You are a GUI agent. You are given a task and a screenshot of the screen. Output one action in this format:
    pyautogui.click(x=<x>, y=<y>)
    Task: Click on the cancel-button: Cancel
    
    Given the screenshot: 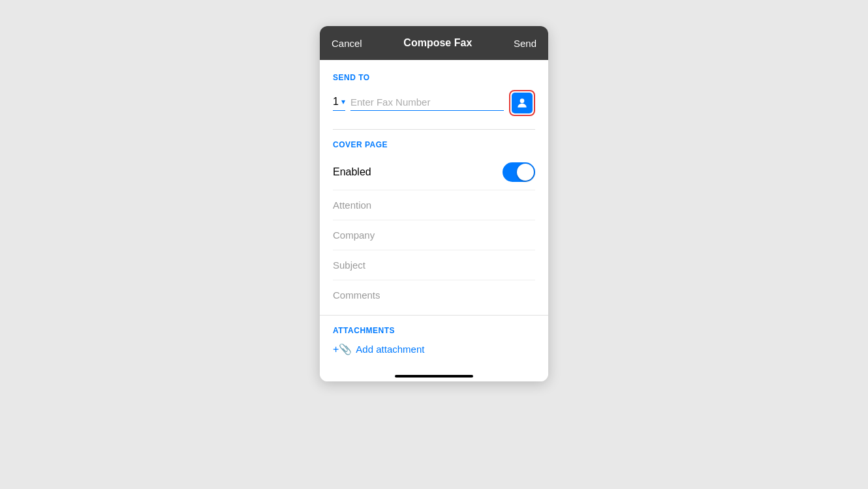 What is the action you would take?
    pyautogui.click(x=347, y=43)
    